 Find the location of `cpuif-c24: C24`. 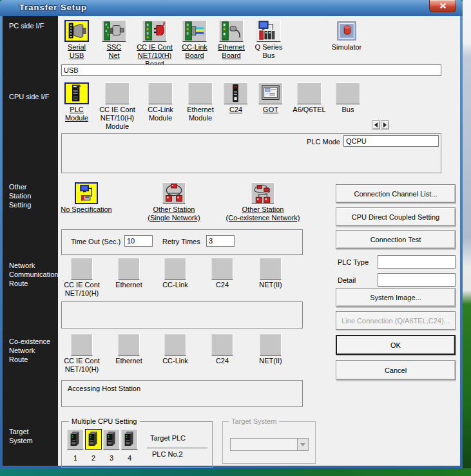

cpuif-c24: C24 is located at coordinates (236, 98).